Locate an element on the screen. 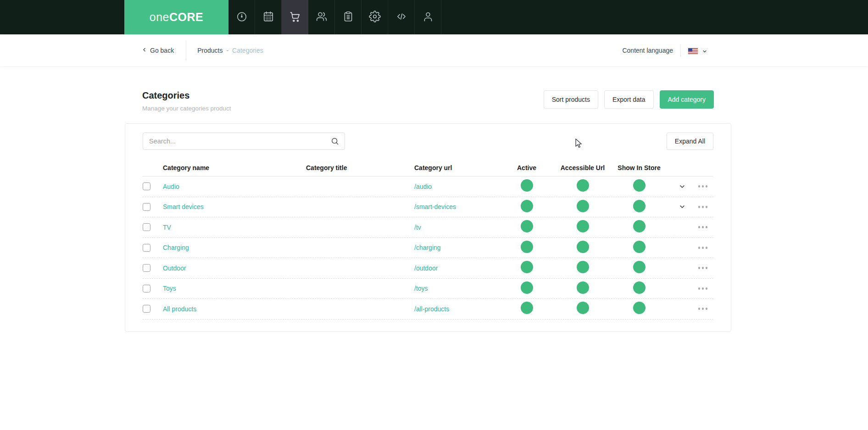 The image size is (868, 430). logo-text-core: CORE is located at coordinates (186, 17).